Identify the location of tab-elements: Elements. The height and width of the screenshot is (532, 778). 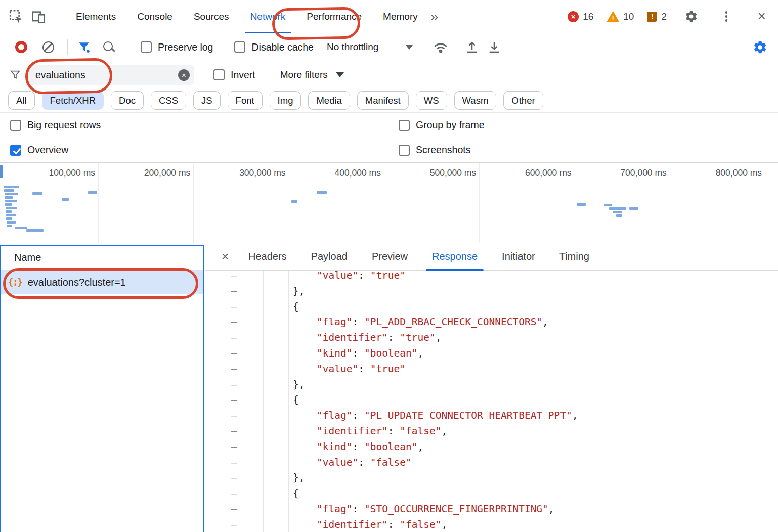
(96, 17).